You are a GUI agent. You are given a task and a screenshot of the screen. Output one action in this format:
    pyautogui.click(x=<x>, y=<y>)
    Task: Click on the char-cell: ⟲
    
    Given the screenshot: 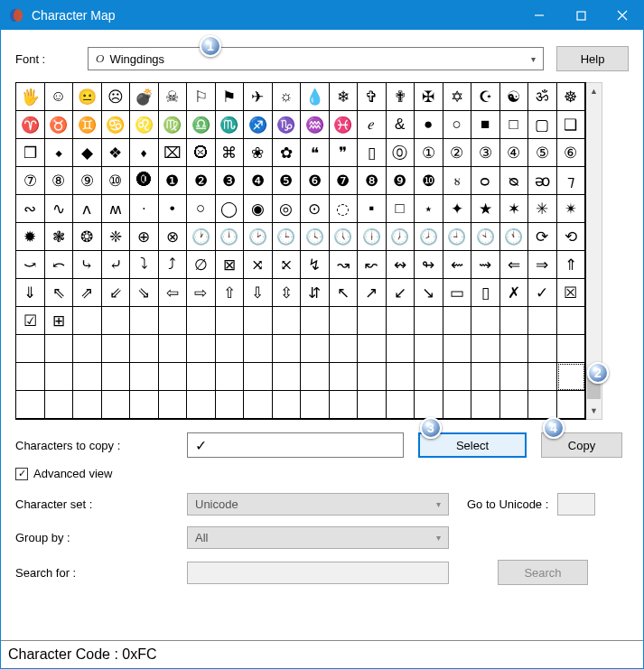 What is the action you would take?
    pyautogui.click(x=572, y=237)
    